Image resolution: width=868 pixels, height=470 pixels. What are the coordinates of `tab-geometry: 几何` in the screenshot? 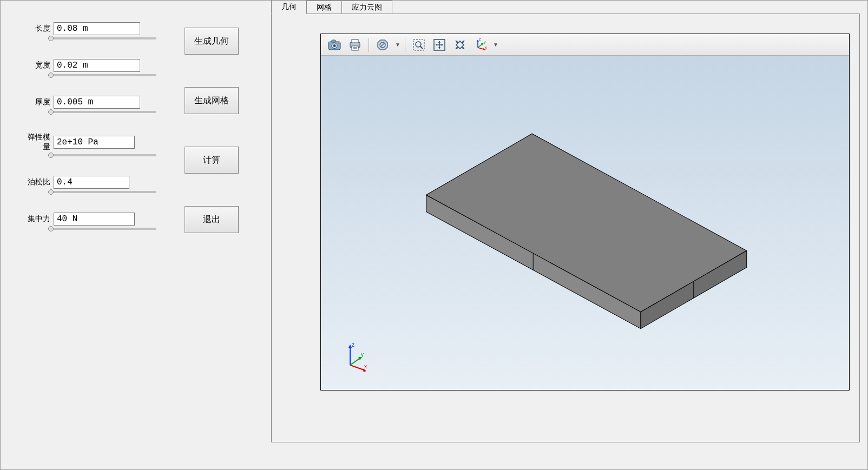 It's located at (289, 7).